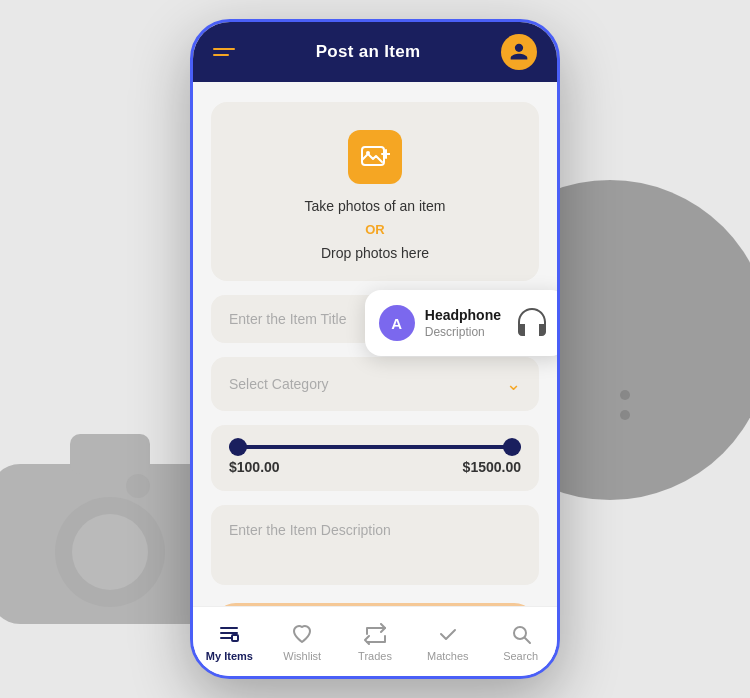 This screenshot has width=750, height=698. I want to click on app-header: Post an Item, so click(375, 52).